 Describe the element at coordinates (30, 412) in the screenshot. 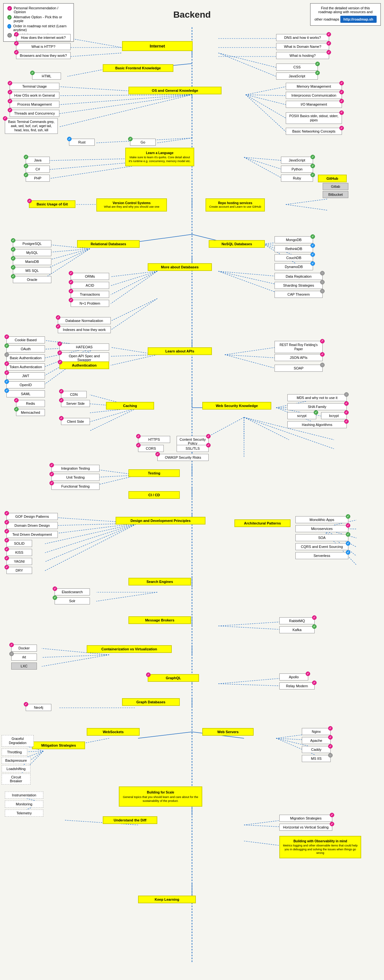

I see `node-memcached: ✓ Memcached` at that location.